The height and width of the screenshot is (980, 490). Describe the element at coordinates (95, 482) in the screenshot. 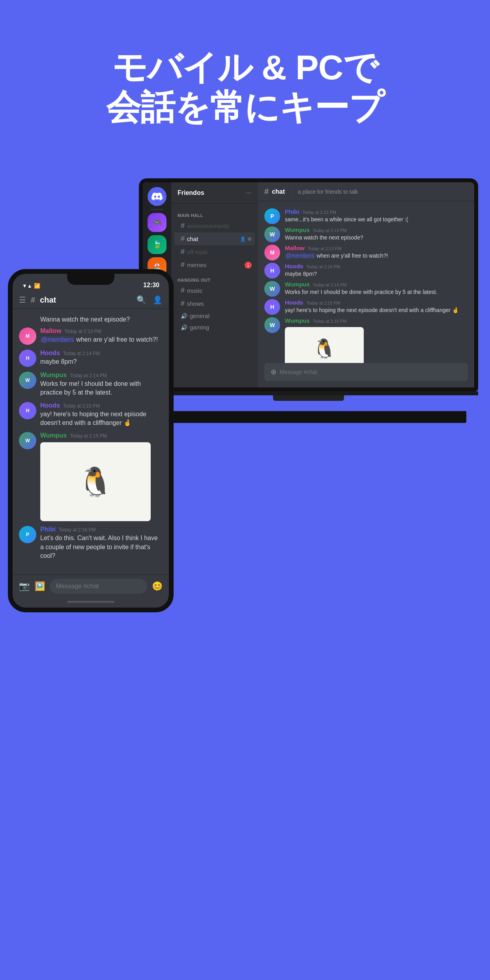

I see `phone-msg-image: 🐧` at that location.